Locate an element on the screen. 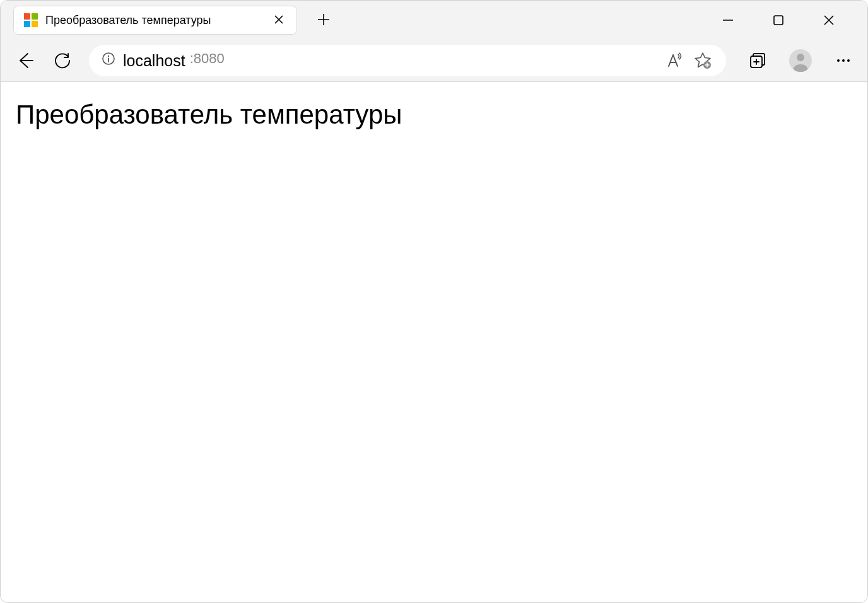 This screenshot has height=603, width=868. url-port: :8080 is located at coordinates (207, 59).